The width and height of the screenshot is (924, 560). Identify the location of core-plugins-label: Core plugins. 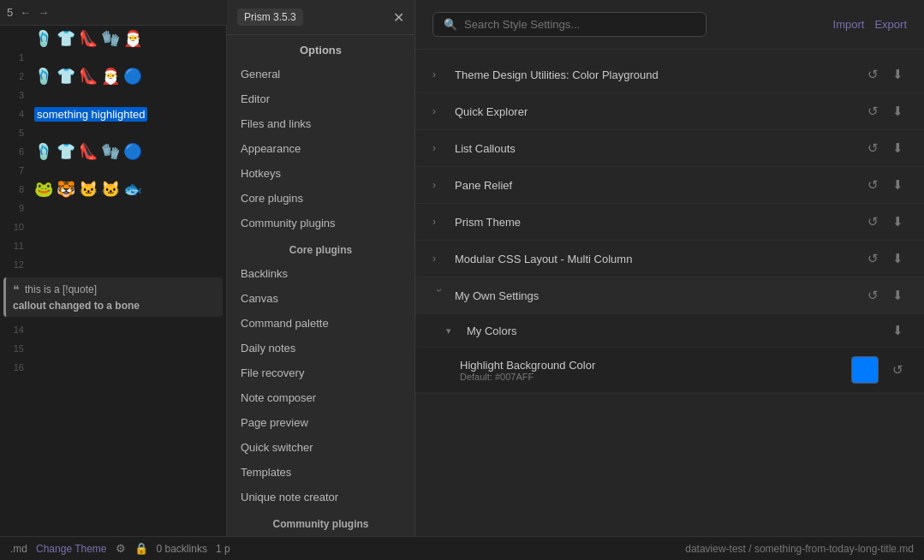
(320, 248).